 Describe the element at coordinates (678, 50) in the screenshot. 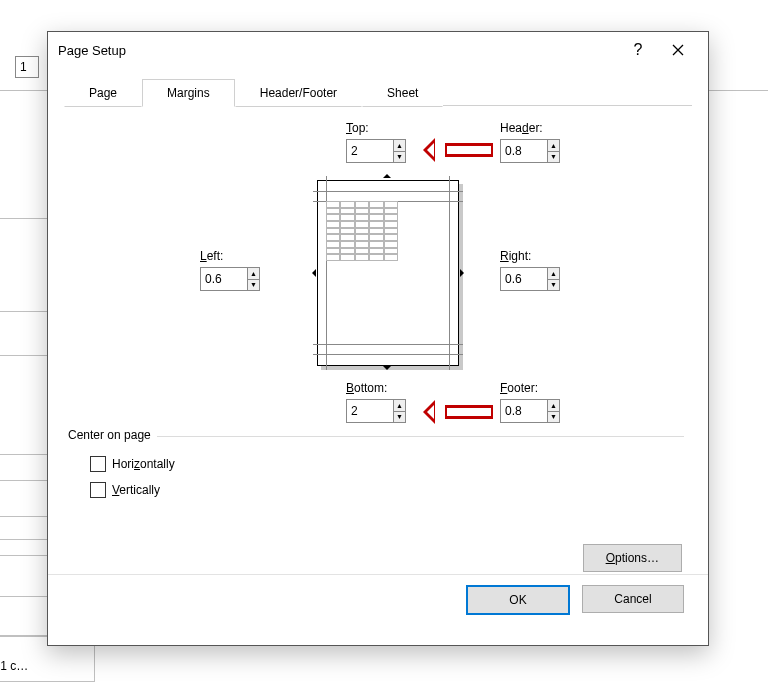

I see `close-button` at that location.